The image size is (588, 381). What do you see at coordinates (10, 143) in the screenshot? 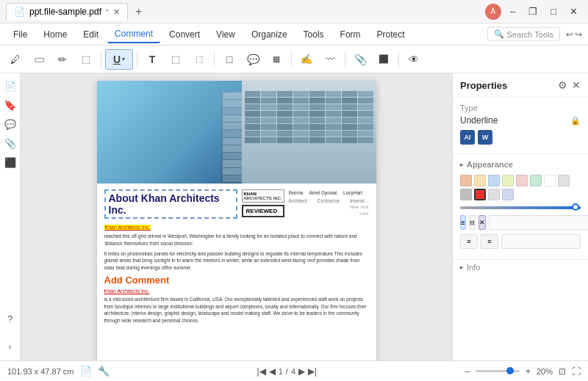
I see `attachments-panel-button: 📎` at bounding box center [10, 143].